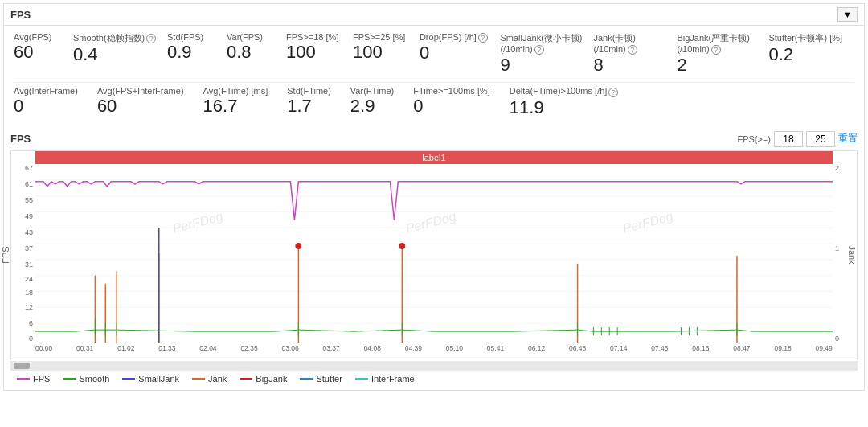 The height and width of the screenshot is (427, 868). Describe the element at coordinates (272, 379) in the screenshot. I see `legend-bigjank-label: BigJank` at that location.